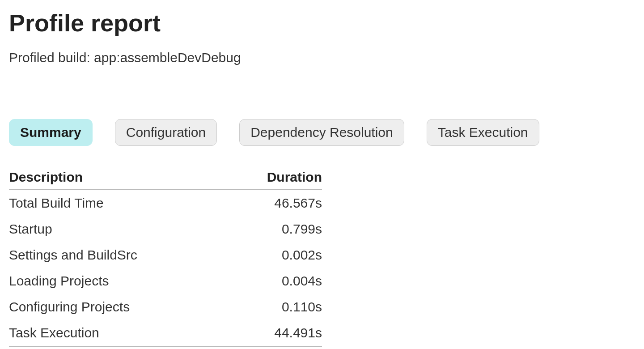  I want to click on header-duration: Duration, so click(275, 178).